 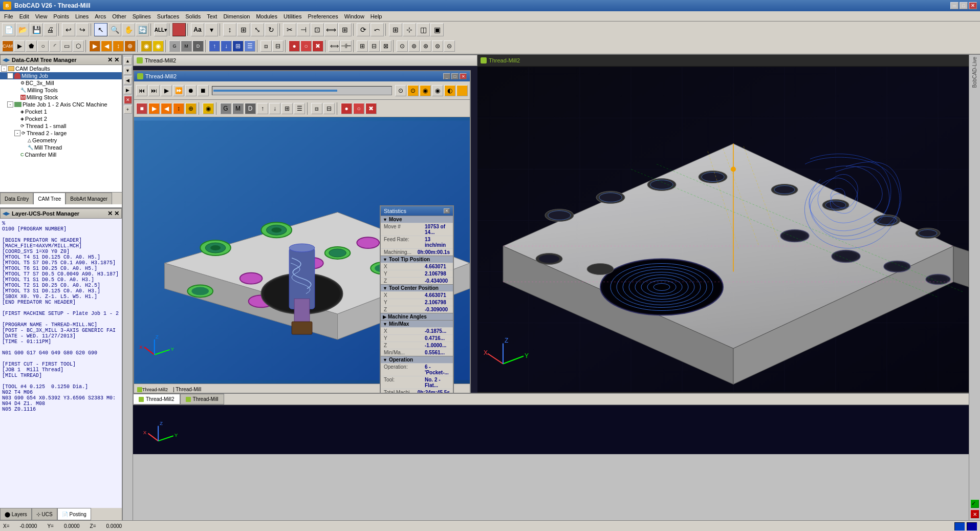 I want to click on cam-btn-3: ◀, so click(x=166, y=109).